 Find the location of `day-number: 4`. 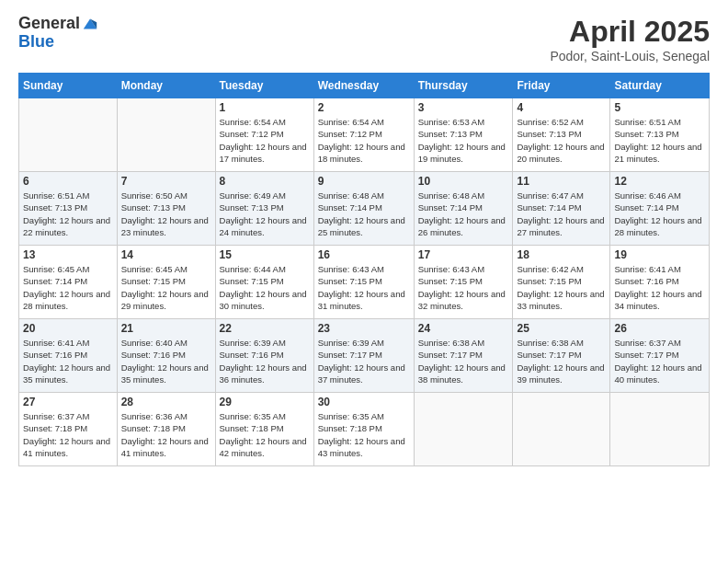

day-number: 4 is located at coordinates (561, 108).